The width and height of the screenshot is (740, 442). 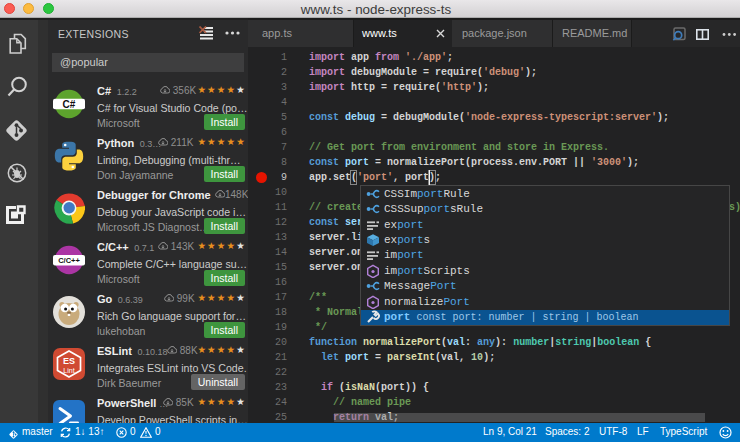 What do you see at coordinates (69, 361) in the screenshot?
I see `svg-text: ES` at bounding box center [69, 361].